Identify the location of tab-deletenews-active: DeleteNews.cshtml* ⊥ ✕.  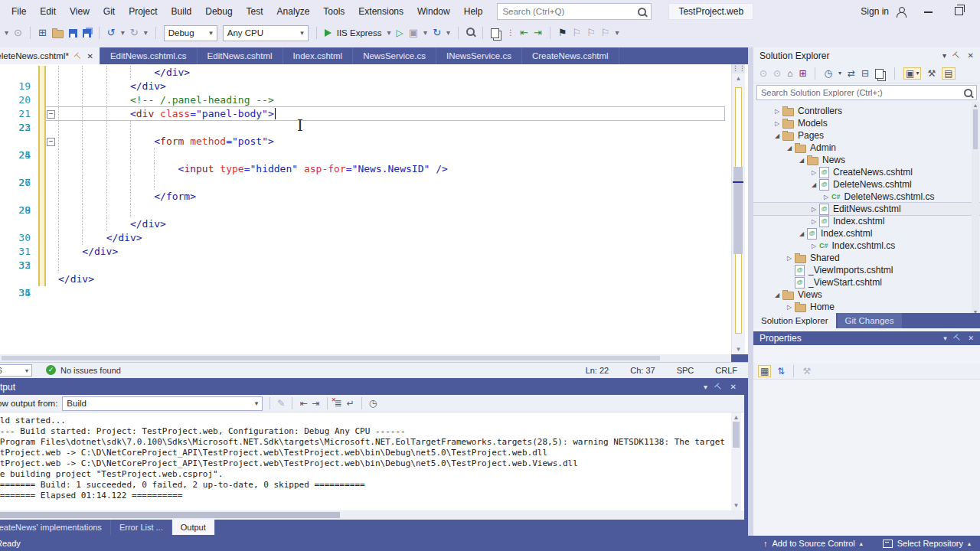
(51, 56).